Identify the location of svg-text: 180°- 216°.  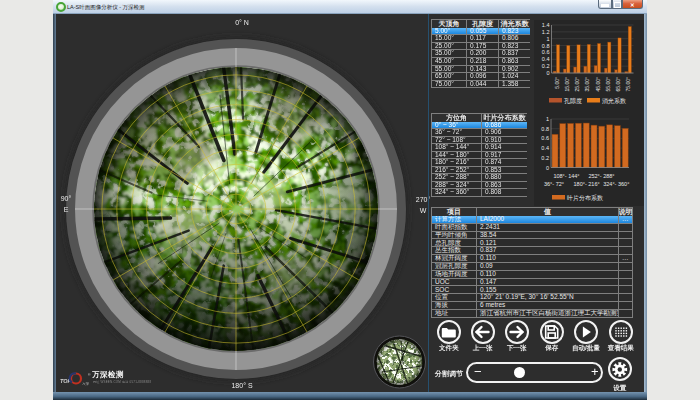
(587, 184).